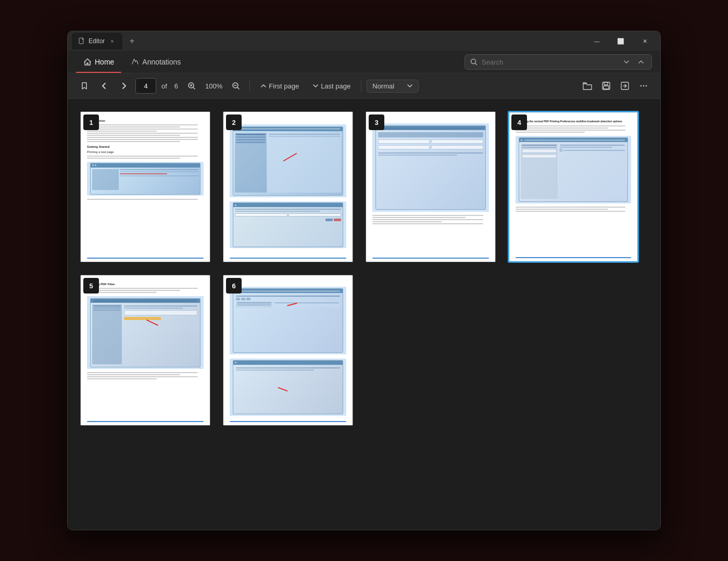 The width and height of the screenshot is (728, 561). I want to click on page-thumb-5: 5 Creating PDF Files, so click(145, 350).